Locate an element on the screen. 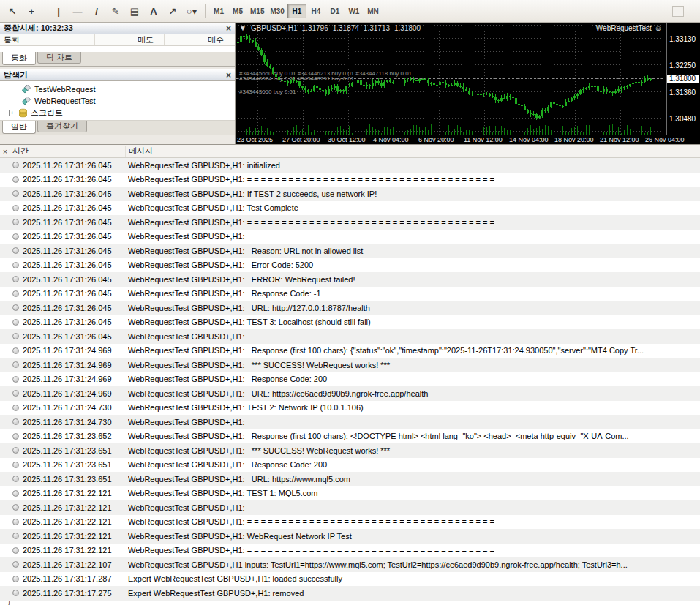  log-row: 2025.11.26 17:31:23.652WebRequestTest GB… is located at coordinates (350, 437).